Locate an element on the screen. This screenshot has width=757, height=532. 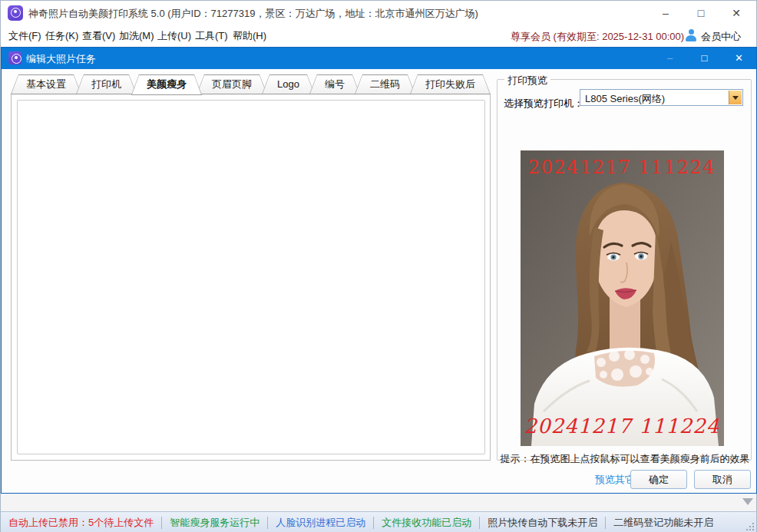
tab-number: 编号 is located at coordinates (335, 84).